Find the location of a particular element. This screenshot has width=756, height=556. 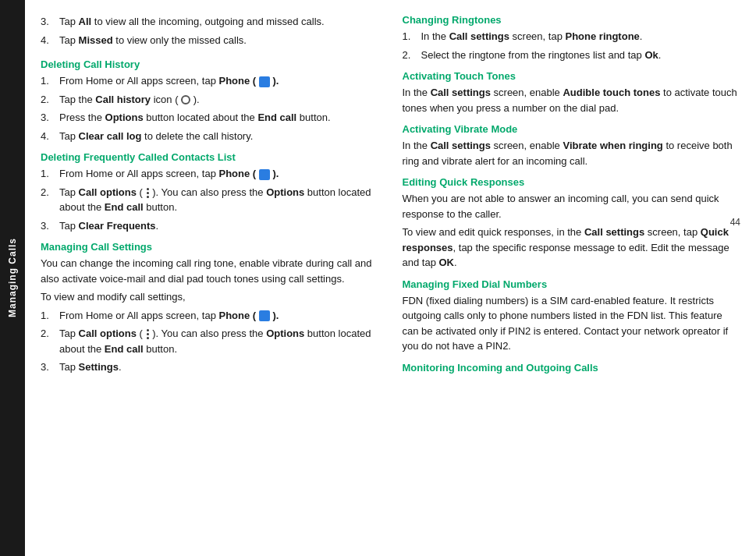

section-title-managing-fixed-dial: Managing Fixed Dial Numbers is located at coordinates (572, 284).